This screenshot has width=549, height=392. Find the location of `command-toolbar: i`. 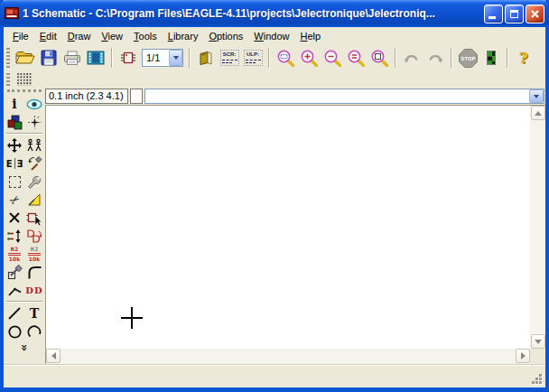

command-toolbar: i is located at coordinates (24, 226).